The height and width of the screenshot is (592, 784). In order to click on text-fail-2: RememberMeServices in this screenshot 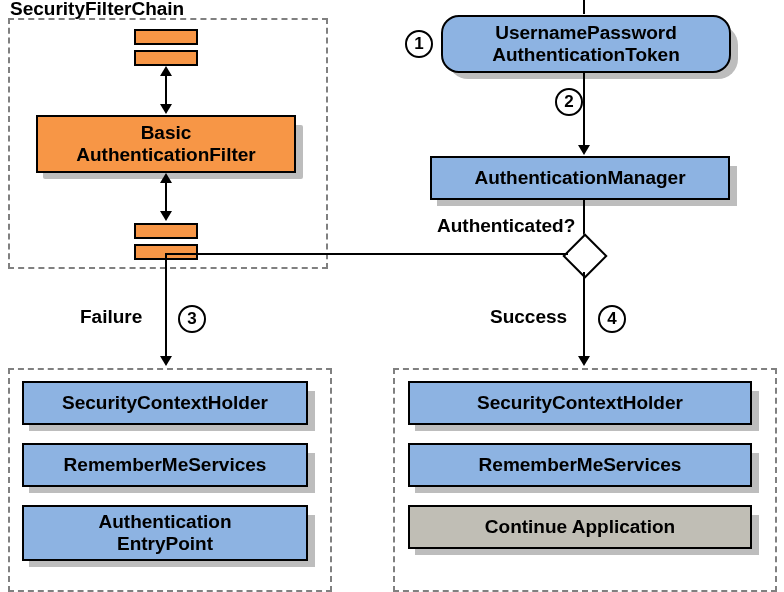, I will do `click(166, 465)`.